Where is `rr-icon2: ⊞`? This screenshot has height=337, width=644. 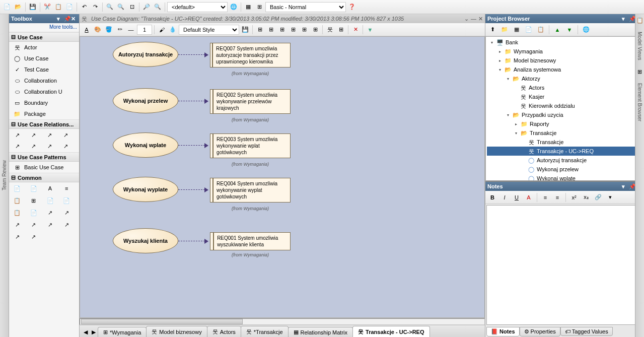 rr-icon2: ⊞ is located at coordinates (639, 72).